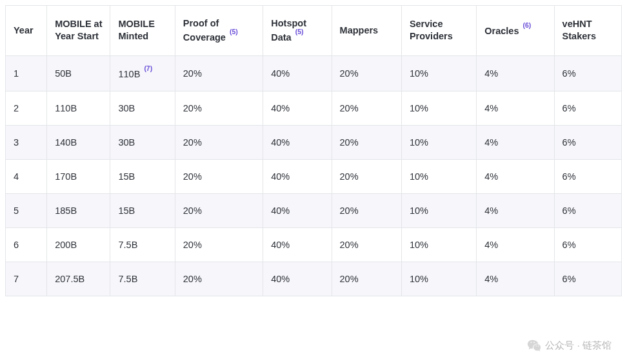  Describe the element at coordinates (79, 108) in the screenshot. I see `cell-start: 110B` at that location.